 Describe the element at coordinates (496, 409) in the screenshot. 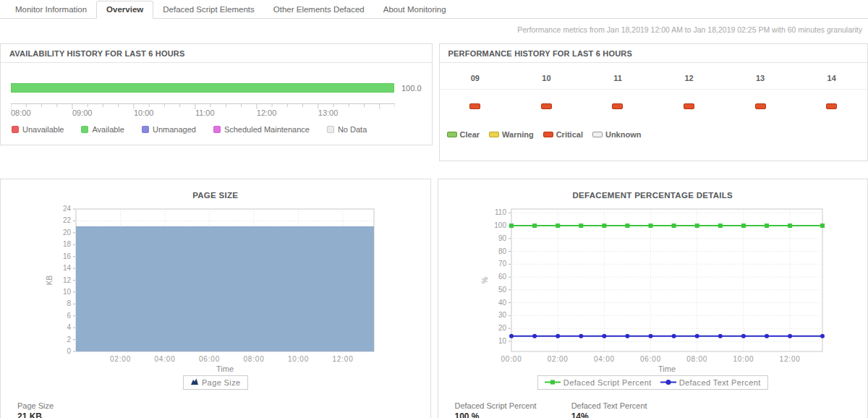

I see `stat-defaced-script-percent: Defaced Script Percent 100 %` at that location.